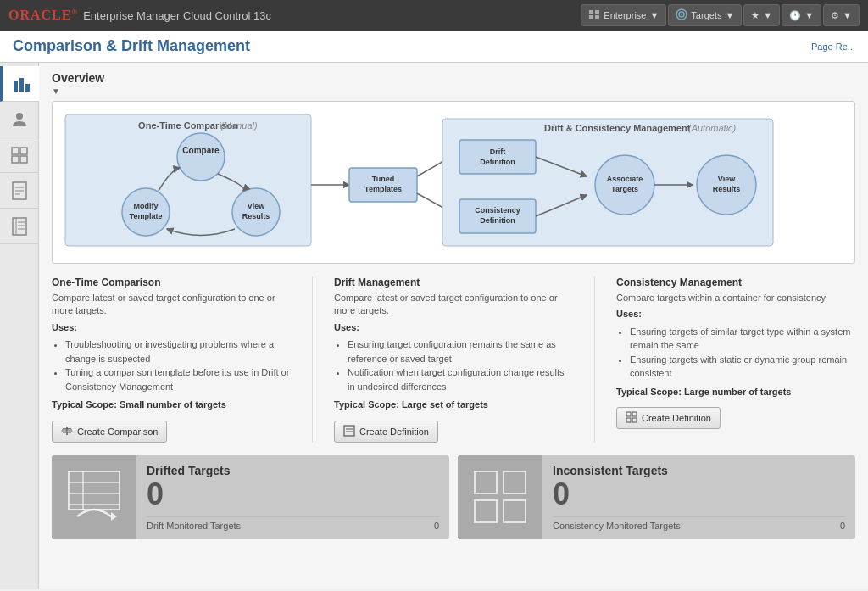  I want to click on gear-icon: ⚙, so click(835, 15).